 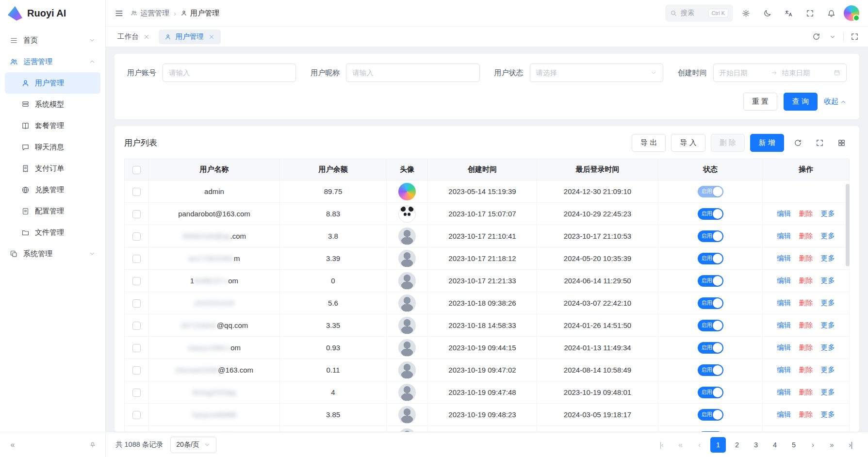 I want to click on refresh-tab-button, so click(x=816, y=37).